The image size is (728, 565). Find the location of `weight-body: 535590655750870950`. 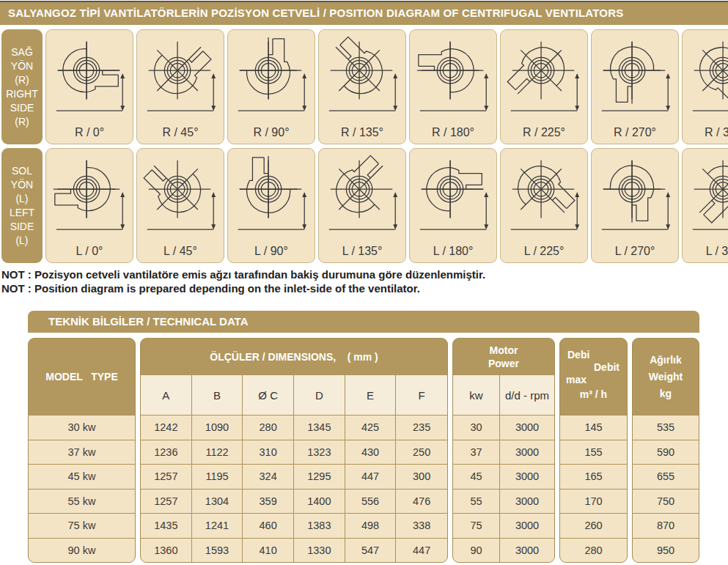

weight-body: 535590655750870950 is located at coordinates (666, 488).